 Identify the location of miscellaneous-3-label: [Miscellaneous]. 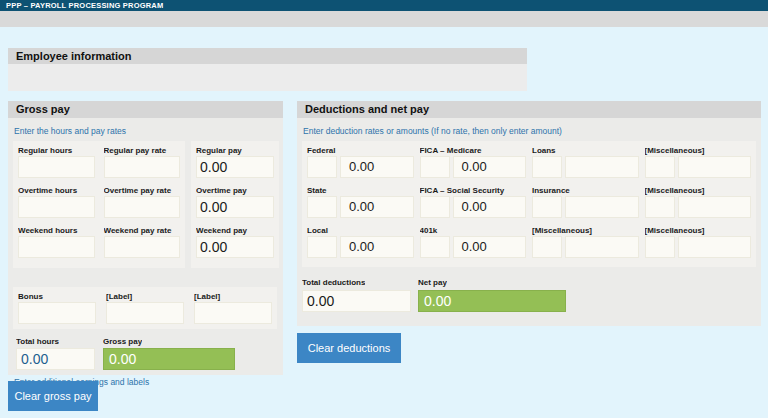
(586, 230).